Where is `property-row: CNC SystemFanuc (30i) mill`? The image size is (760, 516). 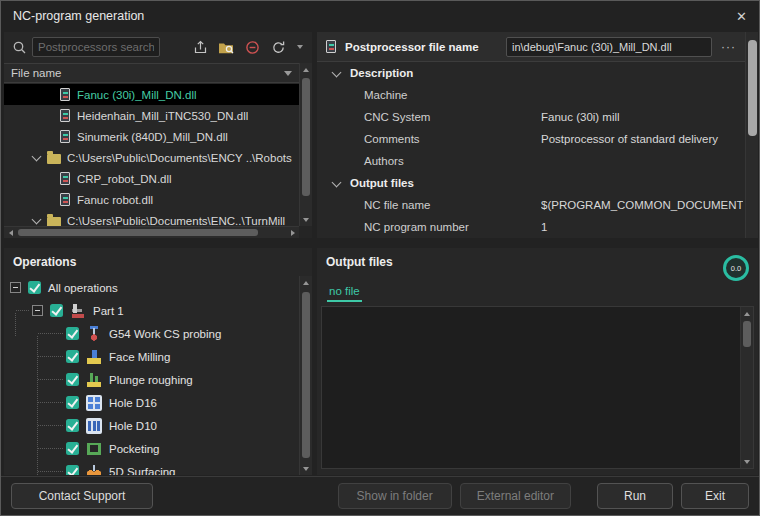
property-row: CNC SystemFanuc (30i) mill is located at coordinates (531, 117).